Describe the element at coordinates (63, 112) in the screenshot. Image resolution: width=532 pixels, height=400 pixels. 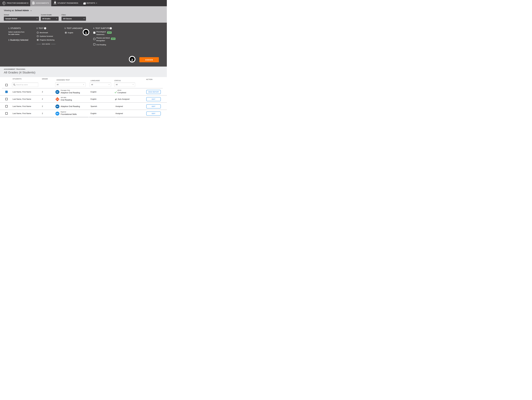
I see `test-sublabel: Beginner` at that location.